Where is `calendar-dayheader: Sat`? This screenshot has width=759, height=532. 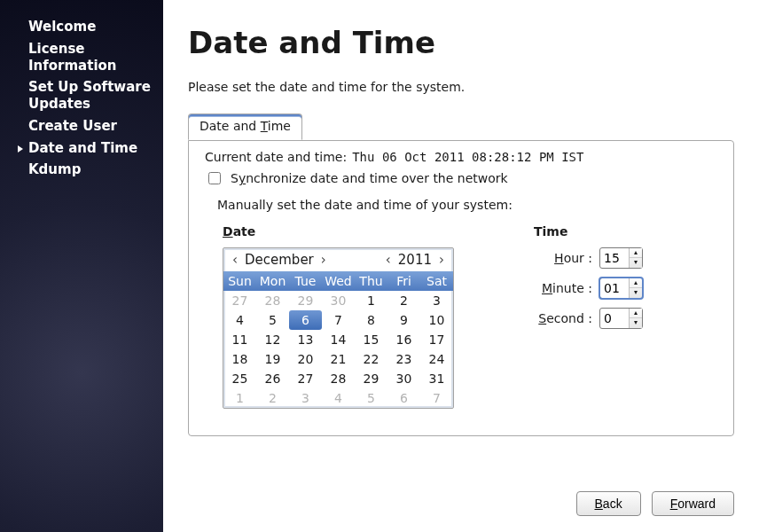
calendar-dayheader: Sat is located at coordinates (436, 281).